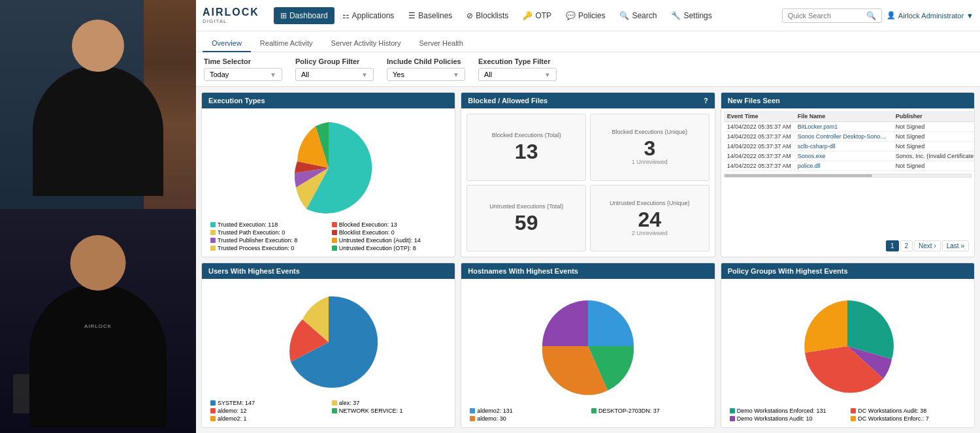 Image resolution: width=980 pixels, height=433 pixels. What do you see at coordinates (426, 61) in the screenshot?
I see `include-child-label: Include Child Policies` at bounding box center [426, 61].